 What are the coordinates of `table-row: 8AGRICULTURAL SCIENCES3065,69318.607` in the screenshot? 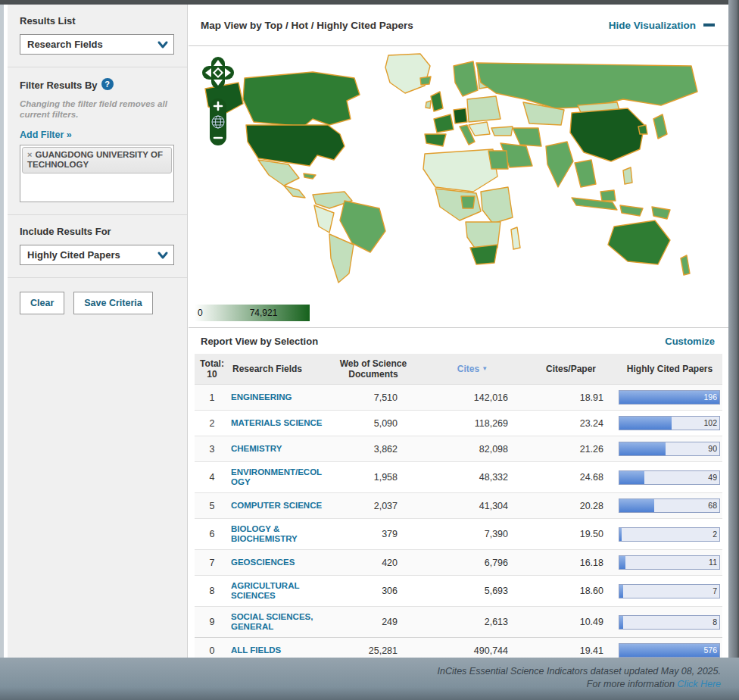 It's located at (459, 591).